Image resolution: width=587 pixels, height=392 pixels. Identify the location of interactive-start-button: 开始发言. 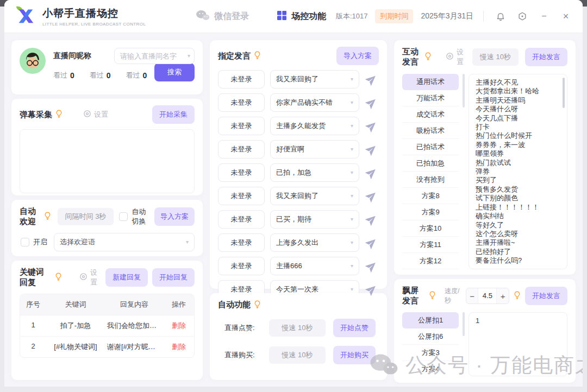
(546, 57).